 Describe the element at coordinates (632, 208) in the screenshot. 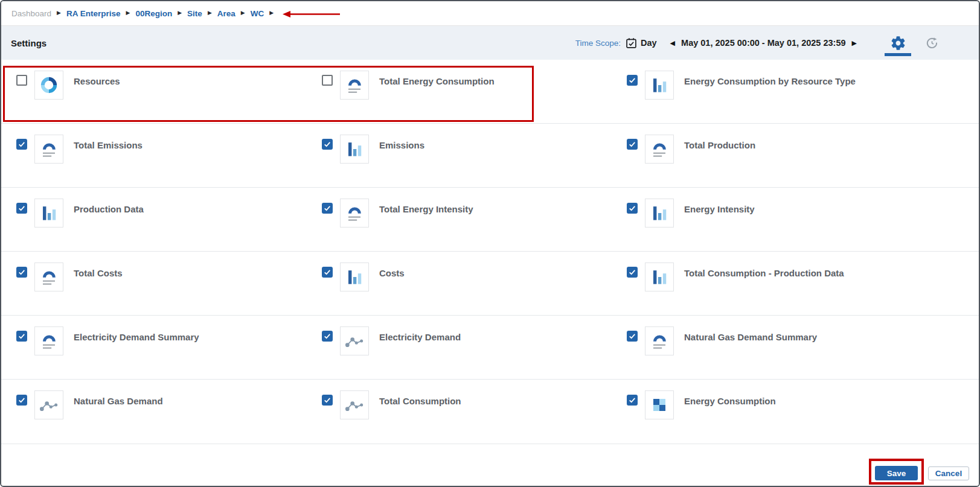

I see `widget-checkbox-energy-intensity` at that location.